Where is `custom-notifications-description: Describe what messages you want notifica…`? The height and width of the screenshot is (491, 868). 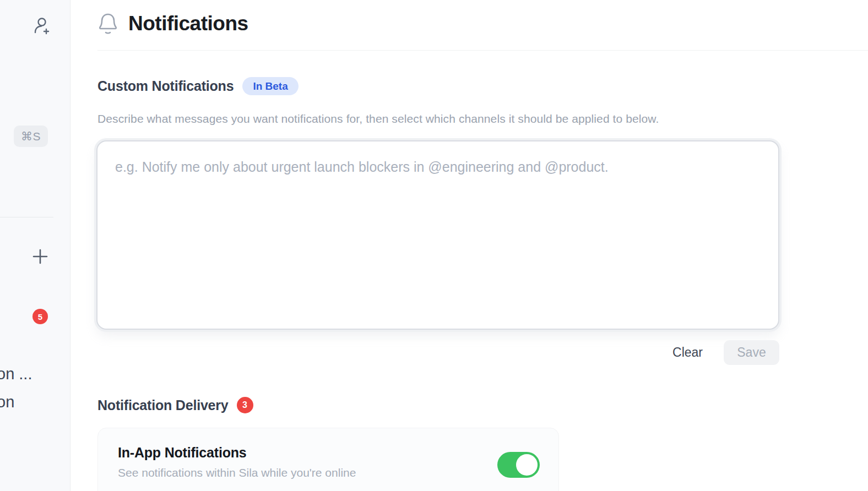
custom-notifications-description: Describe what messages you want notifica… is located at coordinates (378, 119).